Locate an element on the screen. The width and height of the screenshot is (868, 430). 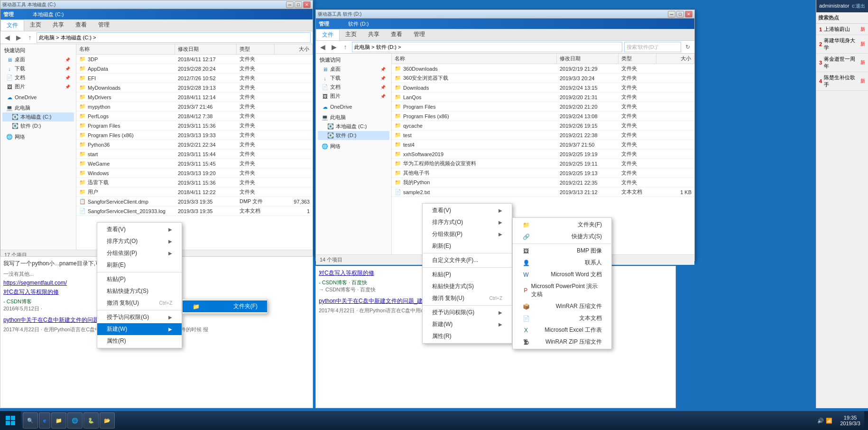
sidebar-item-network-c: 🌐 网络 is located at coordinates (38, 137).